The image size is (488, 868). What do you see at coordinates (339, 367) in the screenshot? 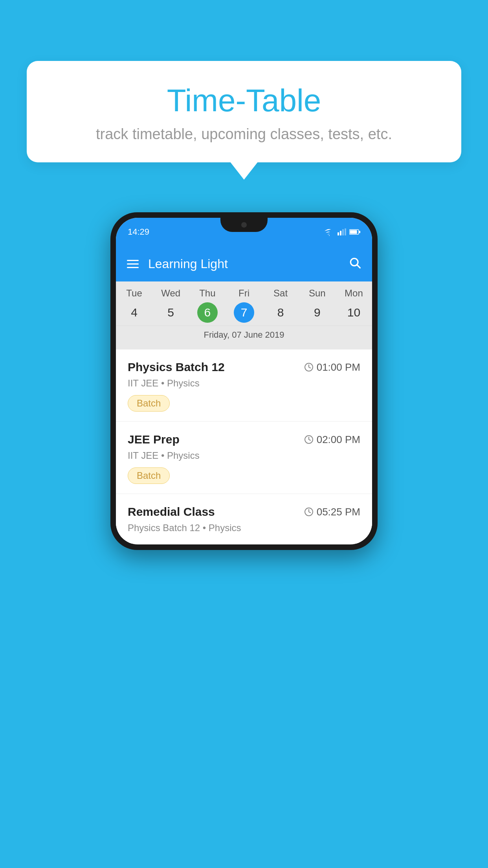
I see `time-label-1: 01:00 PM` at bounding box center [339, 367].